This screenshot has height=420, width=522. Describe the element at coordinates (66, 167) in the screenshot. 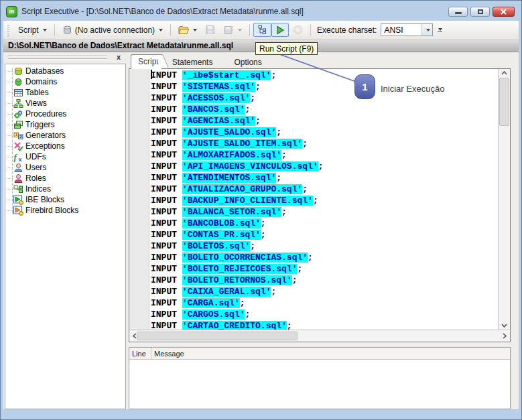

I see `tree-item-users: Users` at that location.